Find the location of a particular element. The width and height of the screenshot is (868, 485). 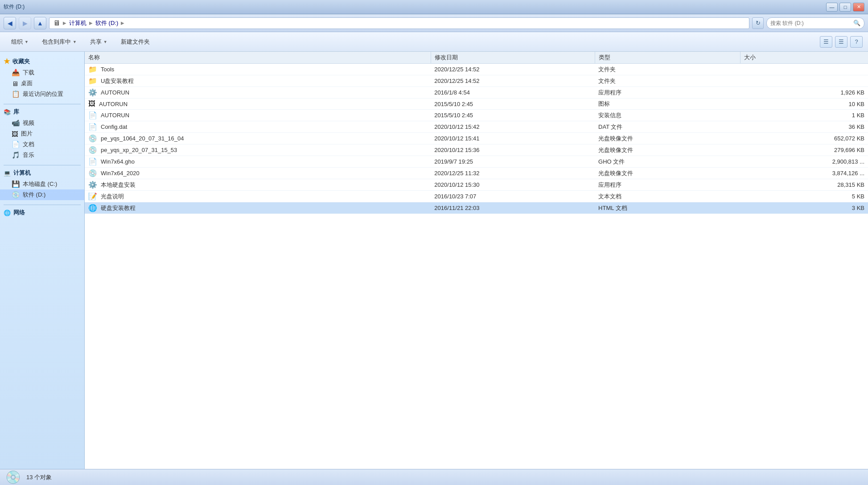

file-name: 本地硬盘安装 is located at coordinates (118, 185).